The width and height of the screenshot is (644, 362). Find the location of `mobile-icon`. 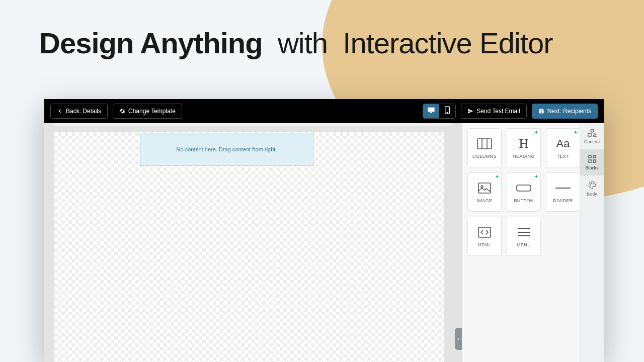

mobile-icon is located at coordinates (447, 111).